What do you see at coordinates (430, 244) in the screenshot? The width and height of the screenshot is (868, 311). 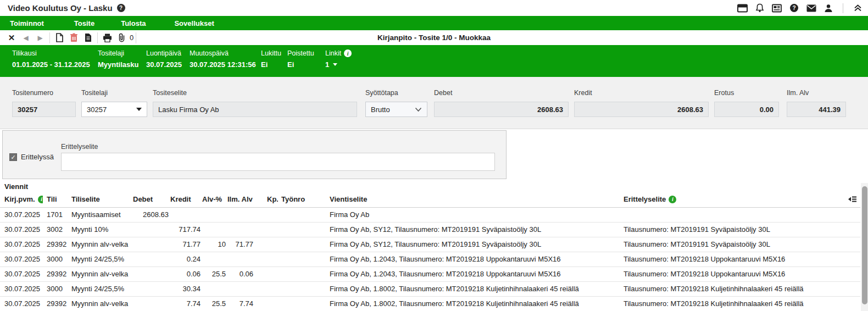 I see `vienti-row: 30.07.2025 29392 Myynnin alv-velka 71.77…` at bounding box center [430, 244].